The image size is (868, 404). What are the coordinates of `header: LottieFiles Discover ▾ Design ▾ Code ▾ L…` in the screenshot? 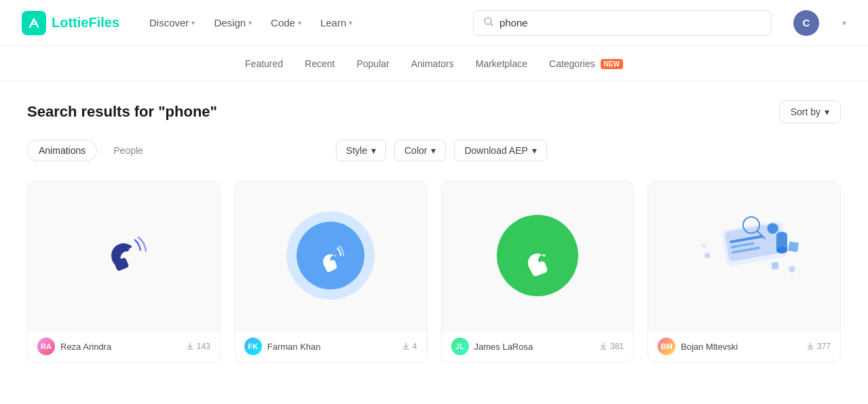 It's located at (434, 23).